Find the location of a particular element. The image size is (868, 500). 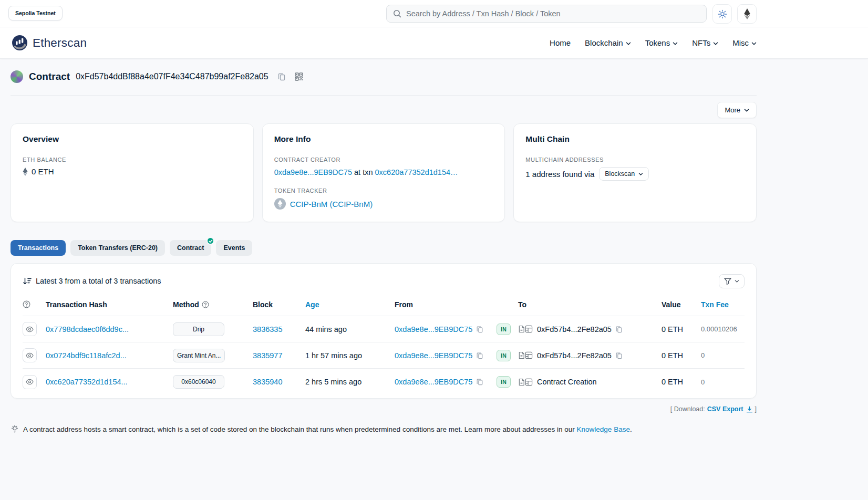

nav-item-nfts: NFTs is located at coordinates (705, 43).